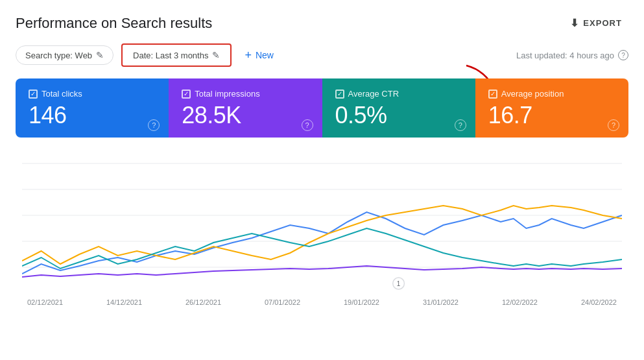 This screenshot has height=360, width=644. Describe the element at coordinates (62, 93) in the screenshot. I see `total-clicks-label: Total clicks` at that location.